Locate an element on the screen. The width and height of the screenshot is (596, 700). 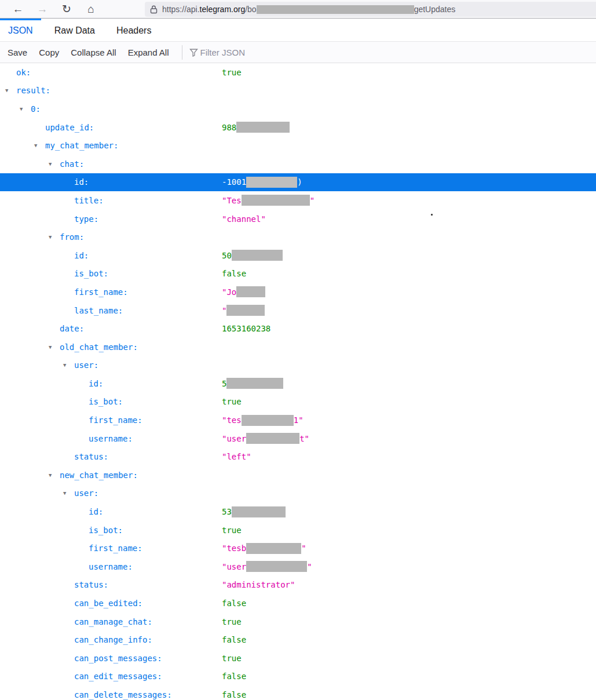
json-value: "left" is located at coordinates (236, 457).